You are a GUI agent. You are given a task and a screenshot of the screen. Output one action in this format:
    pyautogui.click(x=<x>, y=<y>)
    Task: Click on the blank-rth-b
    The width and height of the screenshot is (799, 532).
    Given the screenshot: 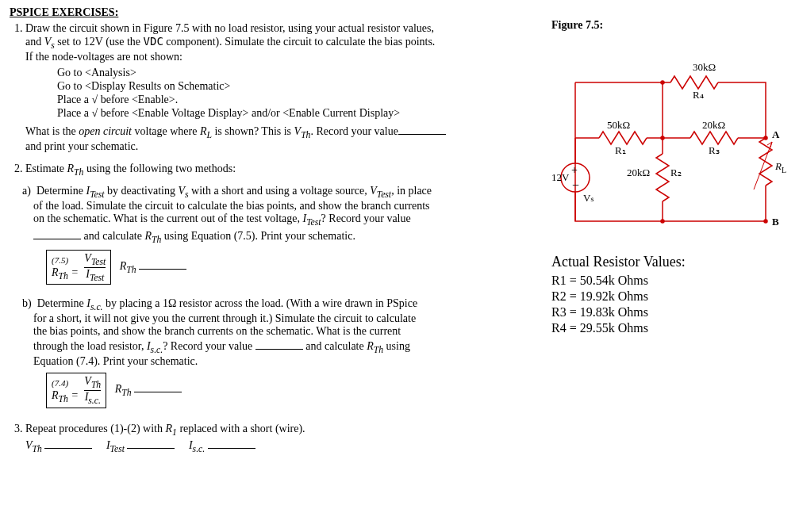 What is the action you would take?
    pyautogui.click(x=158, y=387)
    